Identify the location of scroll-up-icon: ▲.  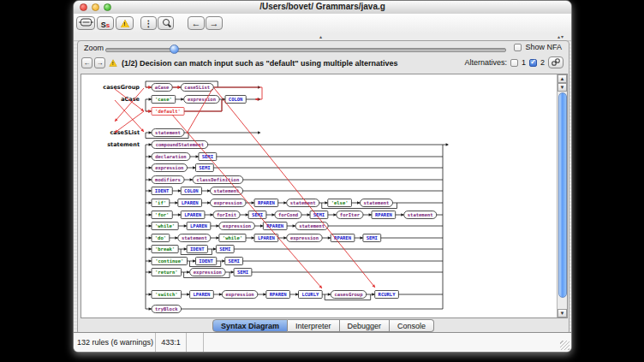
(562, 79).